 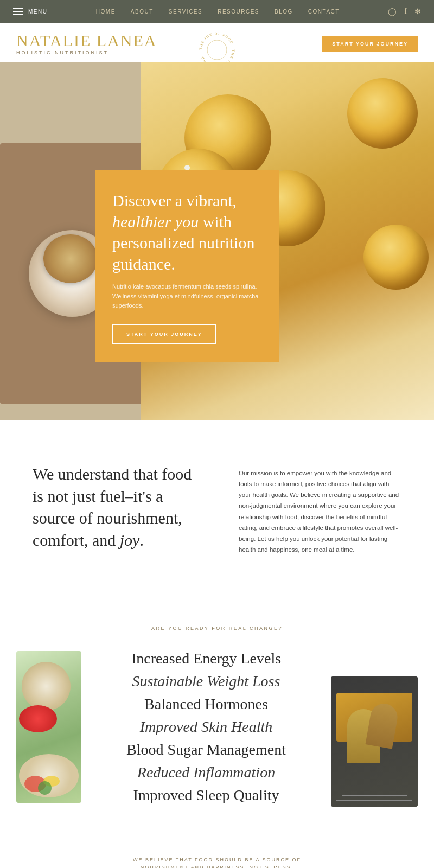 I want to click on instagram-icon: ◯, so click(x=392, y=12).